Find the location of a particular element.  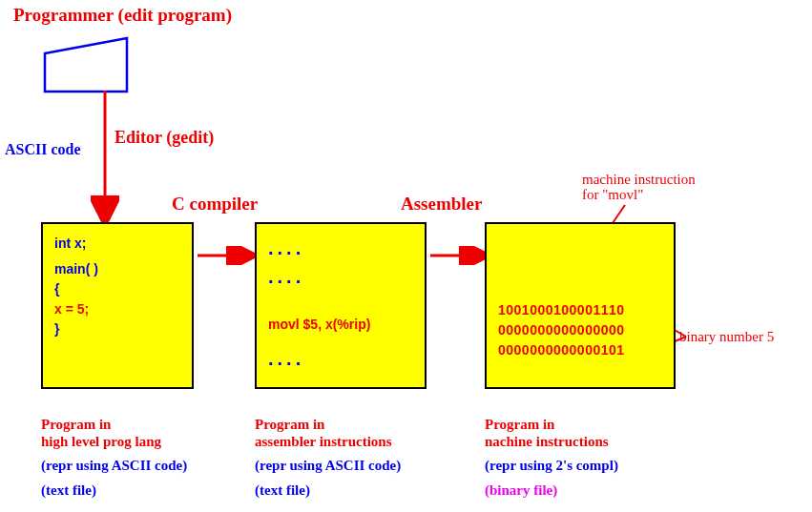

code-line: int x; is located at coordinates (117, 244).